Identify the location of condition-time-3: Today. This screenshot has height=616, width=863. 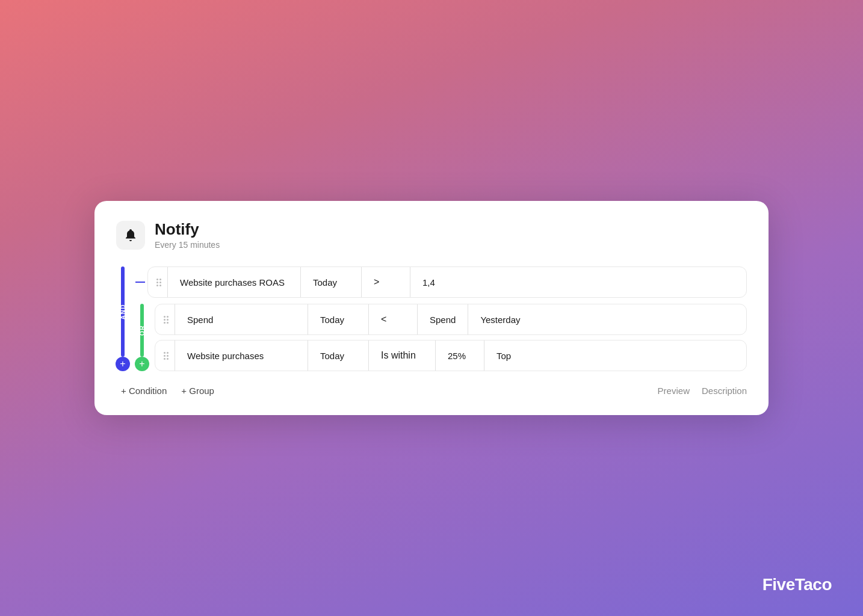
(338, 356).